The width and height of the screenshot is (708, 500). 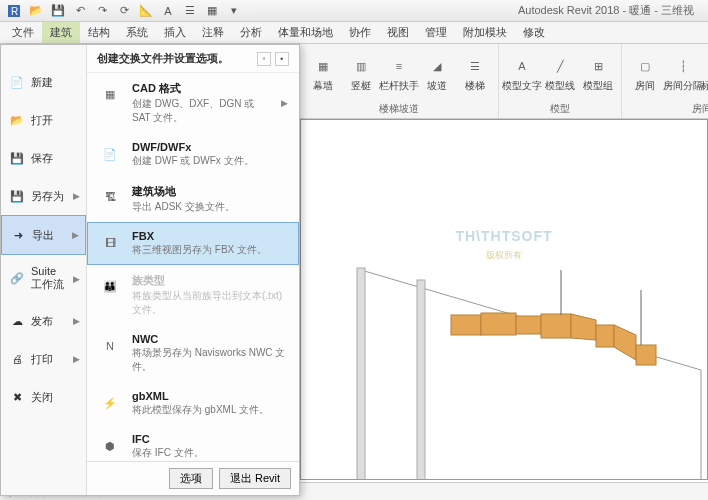 I want to click on print-icon: 🖨, so click(x=17, y=359).